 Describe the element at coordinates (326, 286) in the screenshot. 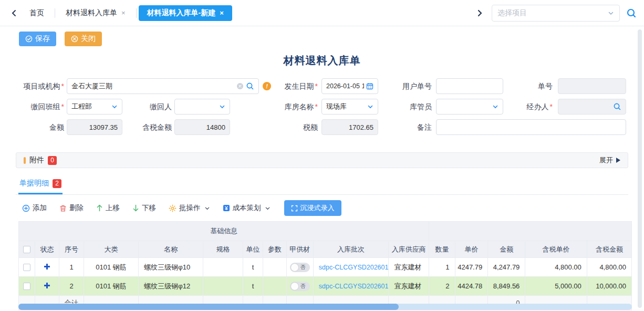

I see `table-row: 20101 钢筋螺纹三级钢φ12t否sdpc-CLCGYSD202601宜东建材…` at that location.